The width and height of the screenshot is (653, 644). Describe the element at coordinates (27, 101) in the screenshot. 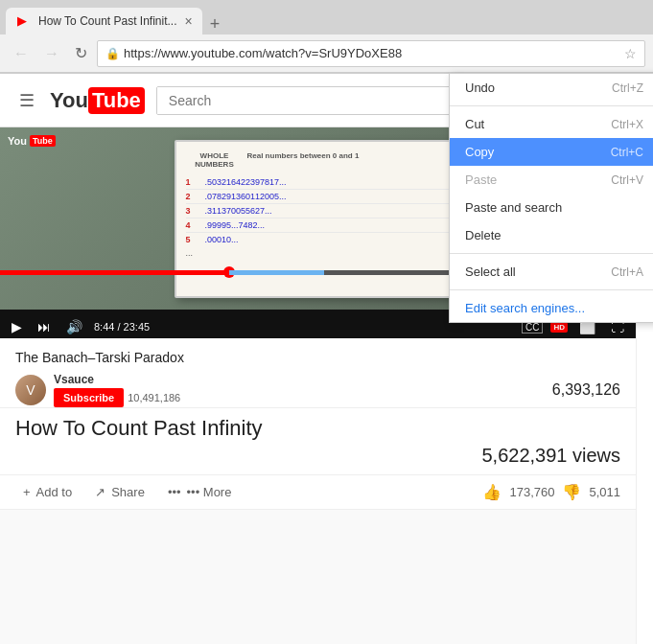

I see `hamburger-menu-icon: ☰` at that location.